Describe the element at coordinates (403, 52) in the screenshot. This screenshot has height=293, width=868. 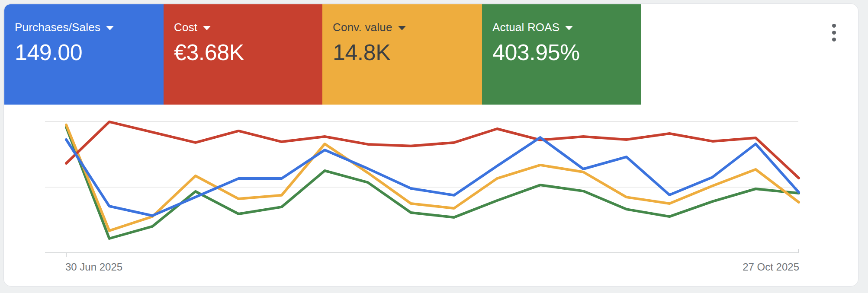
I see `metric-value: 14.8K` at that location.